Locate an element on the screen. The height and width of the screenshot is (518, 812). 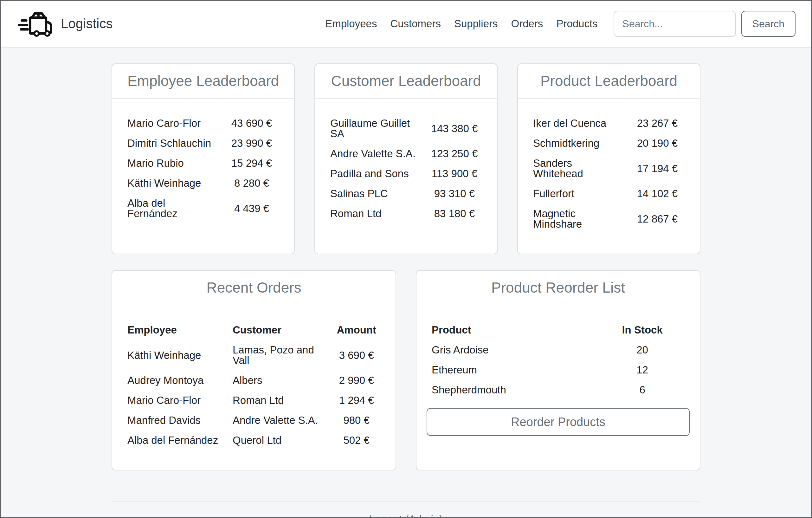
reorder-product: Shepherdmouth is located at coordinates (511, 390).